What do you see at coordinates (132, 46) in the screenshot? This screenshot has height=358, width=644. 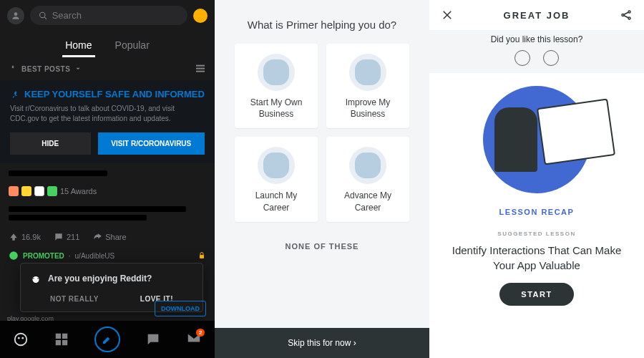 I see `tab-popular: Popular` at bounding box center [132, 46].